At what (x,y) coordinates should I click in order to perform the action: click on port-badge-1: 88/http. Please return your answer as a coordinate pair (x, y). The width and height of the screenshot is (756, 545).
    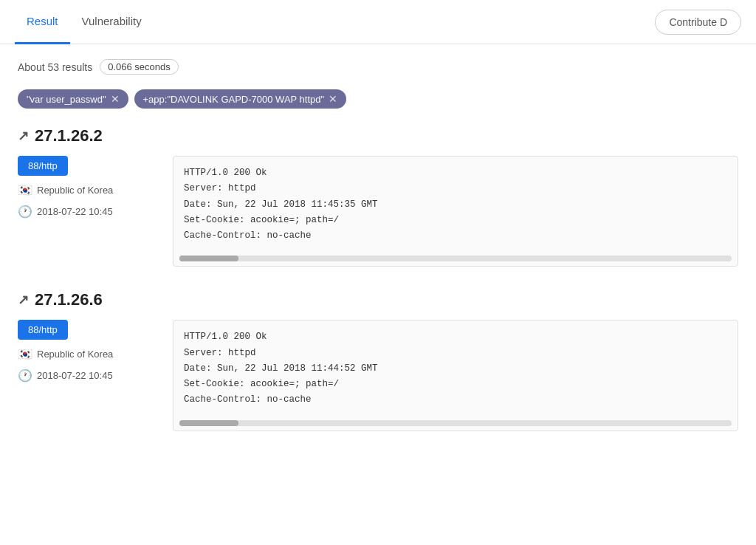
    Looking at the image, I should click on (43, 165).